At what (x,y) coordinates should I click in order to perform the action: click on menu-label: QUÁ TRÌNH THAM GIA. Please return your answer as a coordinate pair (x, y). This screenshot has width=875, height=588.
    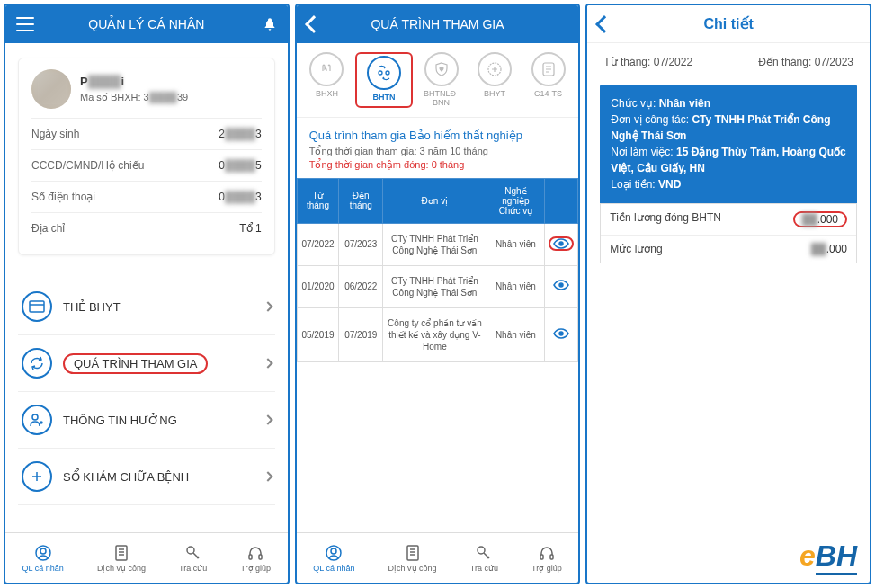
    Looking at the image, I should click on (158, 363).